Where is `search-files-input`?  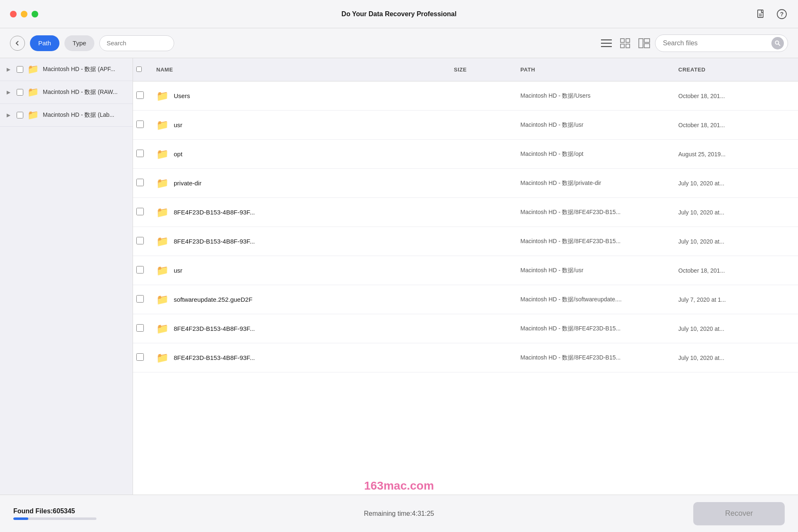 search-files-input is located at coordinates (722, 43).